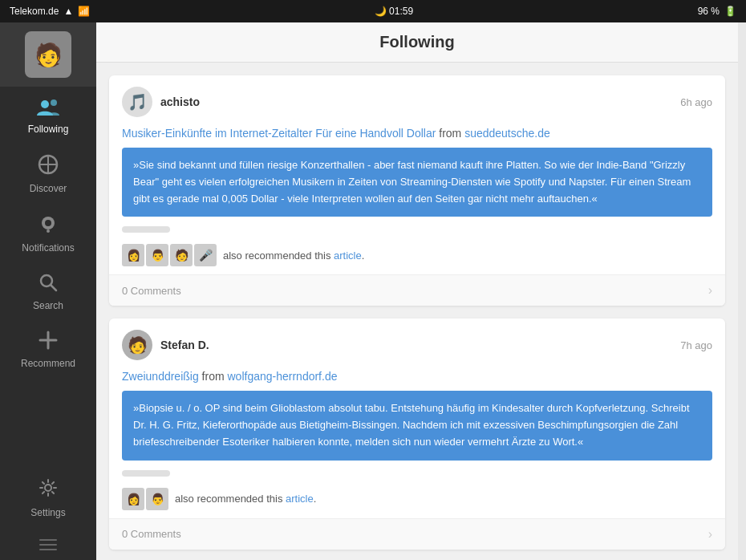  Describe the element at coordinates (48, 55) in the screenshot. I see `avatar: 🧑` at that location.